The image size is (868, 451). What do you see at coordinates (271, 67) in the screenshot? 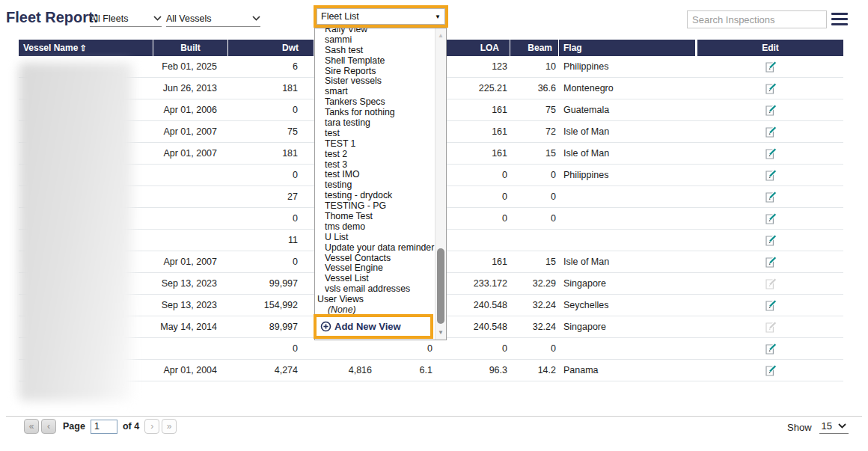
I see `cell-dwt: 6` at bounding box center [271, 67].